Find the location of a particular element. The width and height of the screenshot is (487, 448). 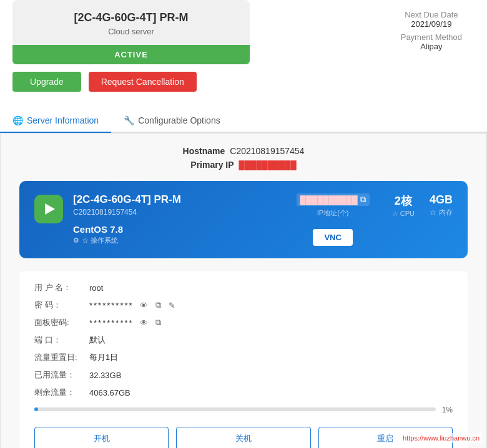

used-traffic-row: 已用流量： 32.33GB is located at coordinates (244, 375).